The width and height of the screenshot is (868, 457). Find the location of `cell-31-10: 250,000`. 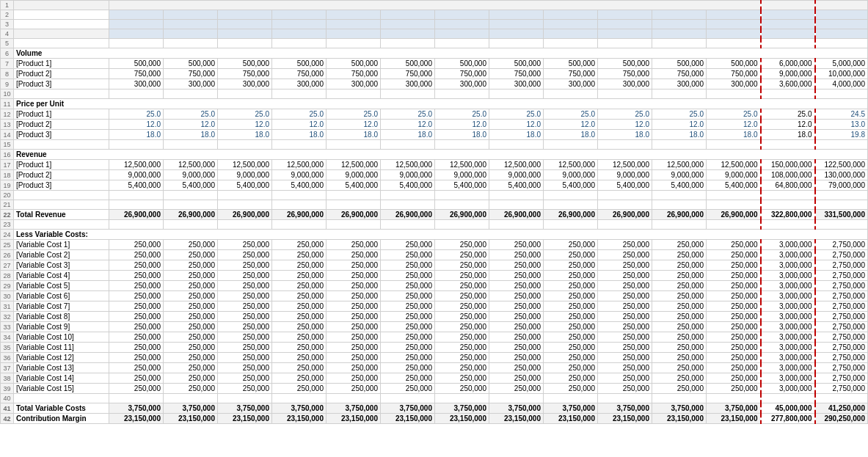

cell-31-10: 250,000 is located at coordinates (679, 307).